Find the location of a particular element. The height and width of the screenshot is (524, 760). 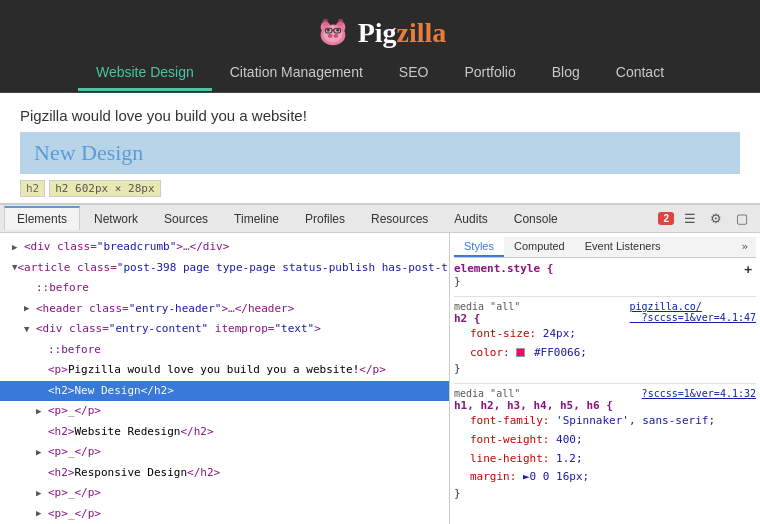

elements-line-h2-website: <h2>Website Redesign</h2> is located at coordinates (224, 432).